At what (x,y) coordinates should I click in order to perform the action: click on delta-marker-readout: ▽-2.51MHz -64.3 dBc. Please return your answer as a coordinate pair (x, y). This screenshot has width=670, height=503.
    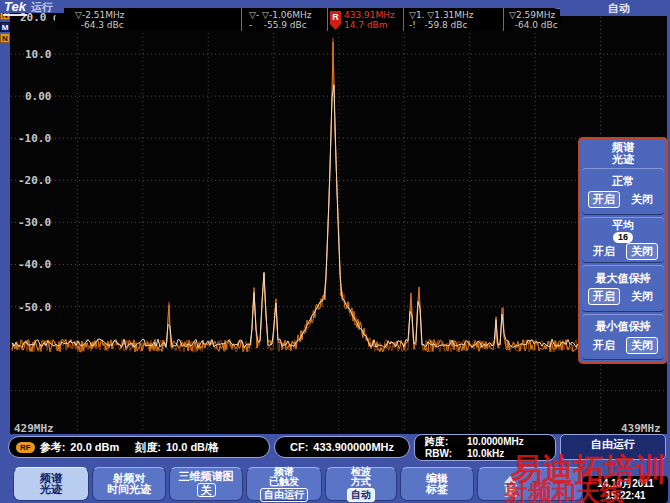
    Looking at the image, I should click on (148, 20).